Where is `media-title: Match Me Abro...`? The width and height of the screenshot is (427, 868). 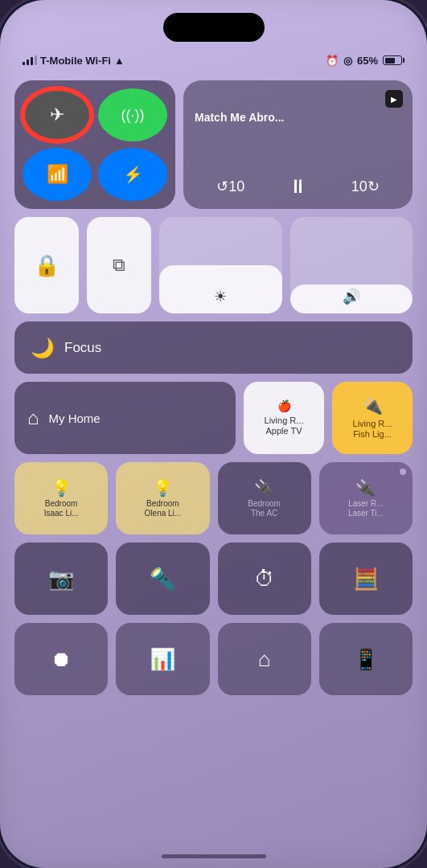 media-title: Match Me Abro... is located at coordinates (298, 117).